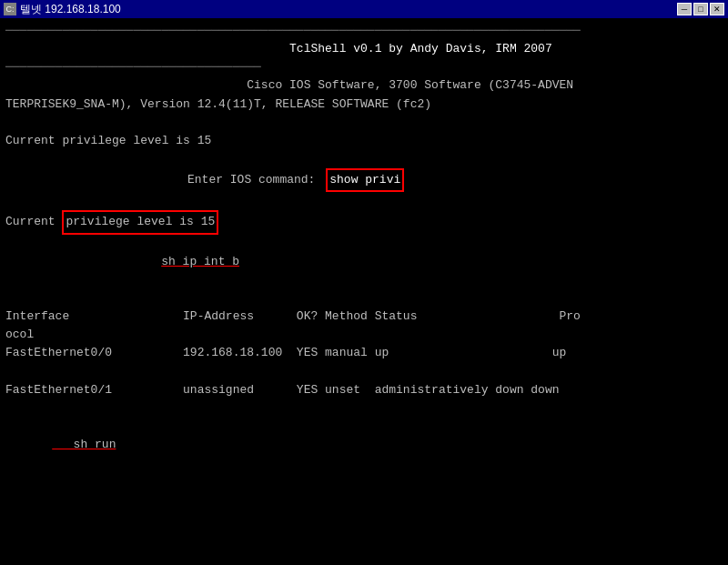 The image size is (728, 565). What do you see at coordinates (364, 9) in the screenshot?
I see `title-bar: C: 텔넷 192.168.18.100 ─ □ ✕` at bounding box center [364, 9].